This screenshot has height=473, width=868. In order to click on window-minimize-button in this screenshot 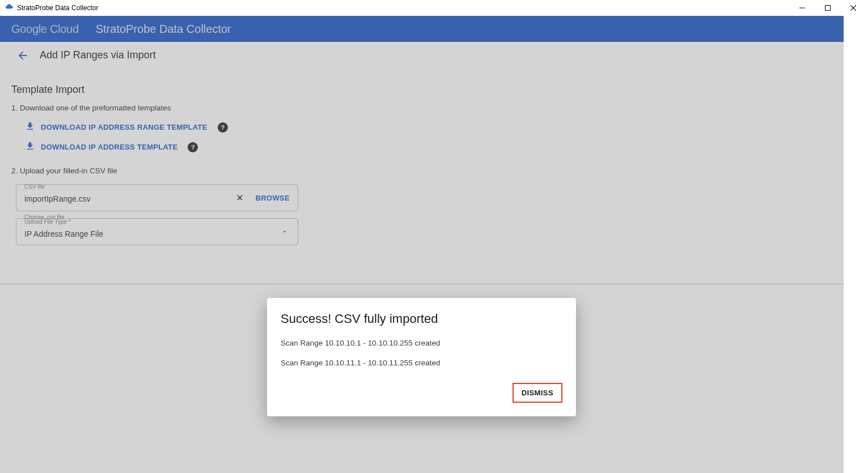, I will do `click(802, 8)`.